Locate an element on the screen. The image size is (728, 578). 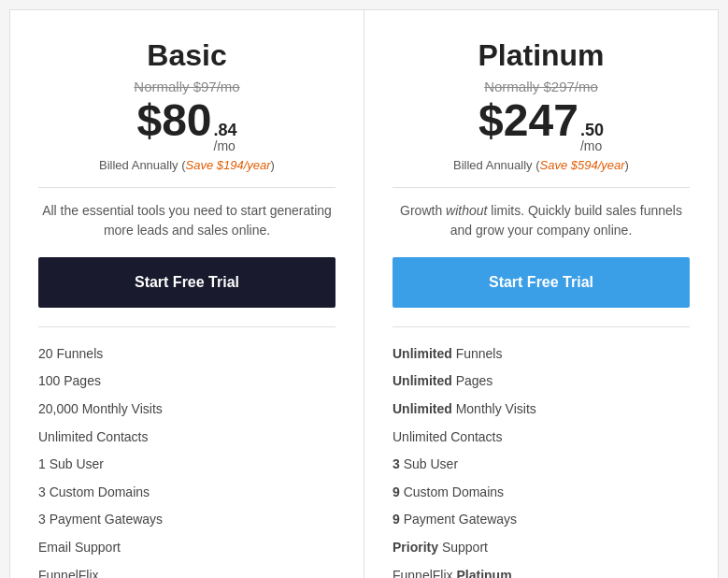
platinum-normal-price: Normally $297/mo is located at coordinates (541, 86).